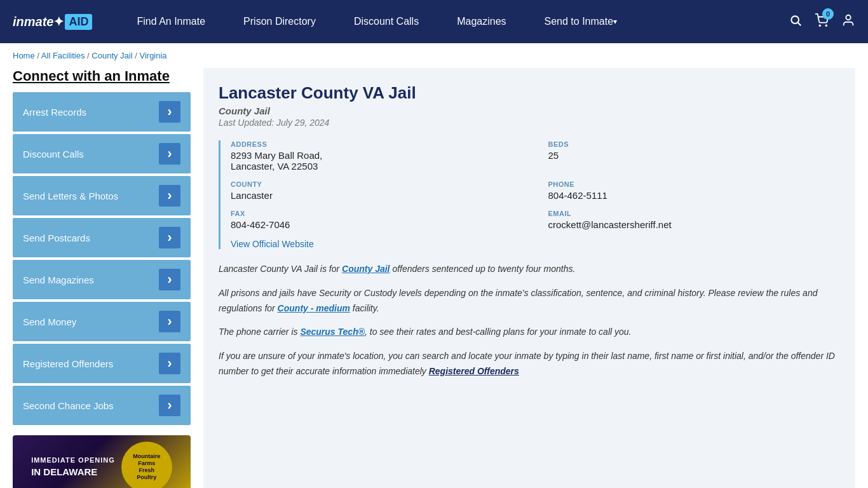 Image resolution: width=868 pixels, height=488 pixels. What do you see at coordinates (71, 196) in the screenshot?
I see `sidebar-send-letters-label: Send Letters & Photos` at bounding box center [71, 196].